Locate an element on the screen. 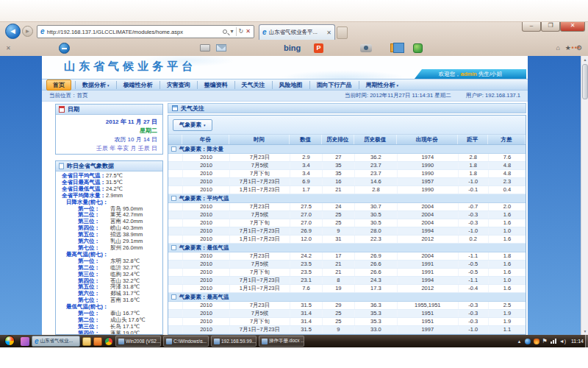 Image resolution: width=588 pixels, height=368 pixels. table-row: 20107月1日~7月23日31.5933.01997-1.01.1 is located at coordinates (347, 330).